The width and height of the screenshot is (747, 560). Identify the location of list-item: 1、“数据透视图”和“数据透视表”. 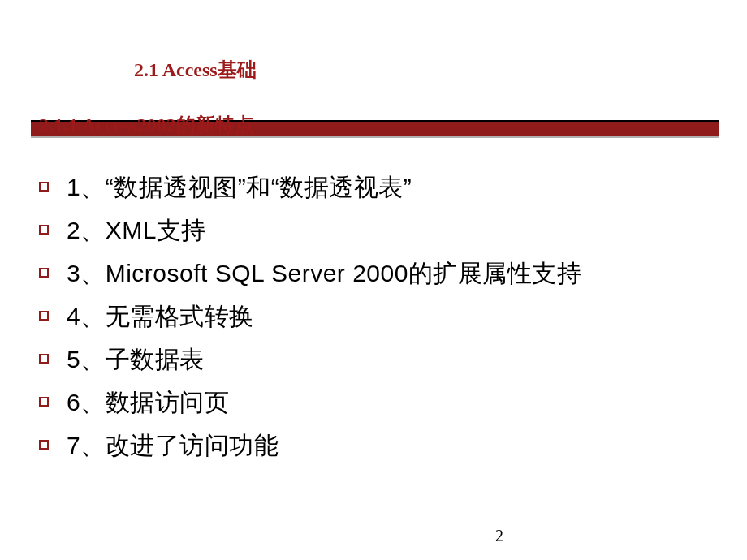
(374, 187).